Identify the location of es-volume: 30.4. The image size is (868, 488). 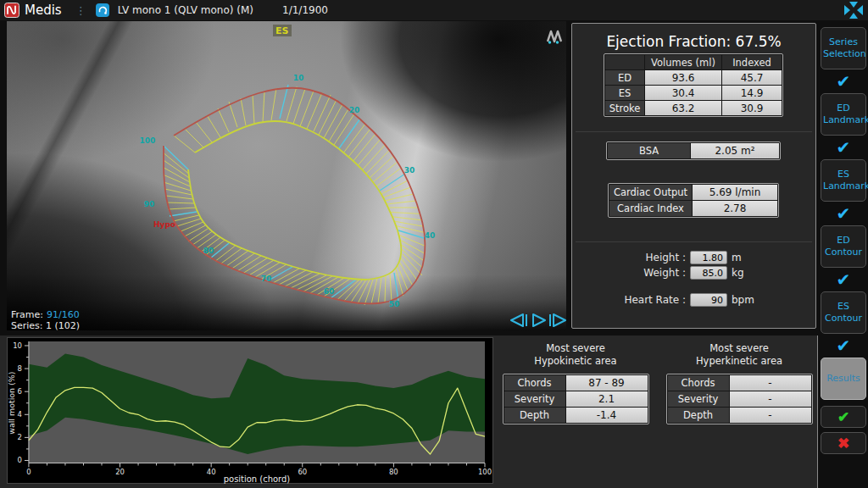
(683, 93).